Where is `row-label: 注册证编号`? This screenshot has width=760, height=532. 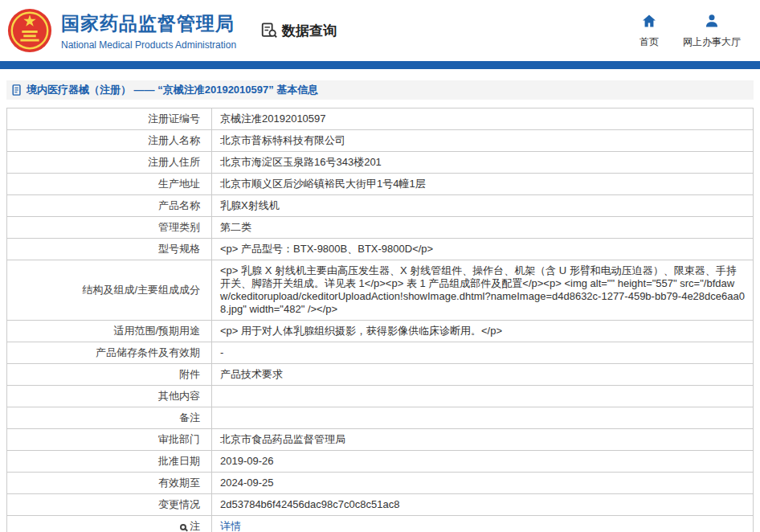 row-label: 注册证编号 is located at coordinates (109, 119).